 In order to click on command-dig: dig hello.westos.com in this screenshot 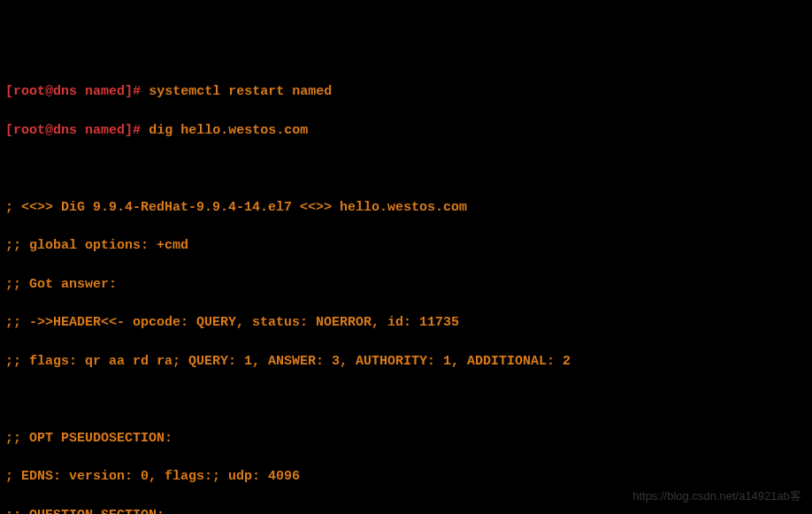, I will do `click(228, 131)`.